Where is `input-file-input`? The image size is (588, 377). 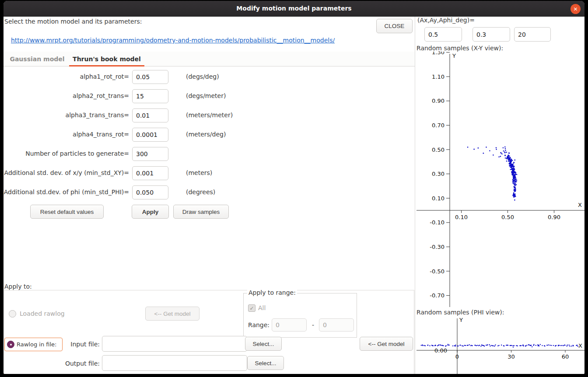 input-file-input is located at coordinates (175, 344).